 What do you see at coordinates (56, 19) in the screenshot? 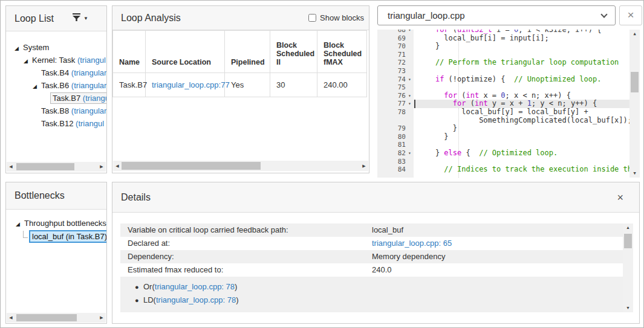
I see `loop-list-header: Loop List ▼` at bounding box center [56, 19].